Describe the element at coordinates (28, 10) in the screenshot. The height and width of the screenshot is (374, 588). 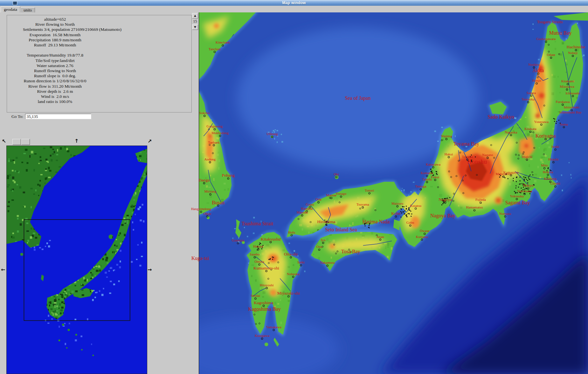
I see `tab-units: units` at that location.